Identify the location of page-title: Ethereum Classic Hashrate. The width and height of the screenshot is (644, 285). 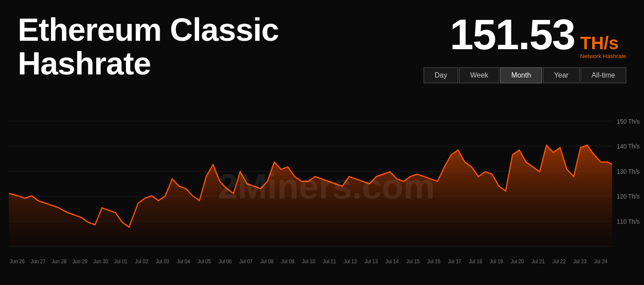
(221, 47).